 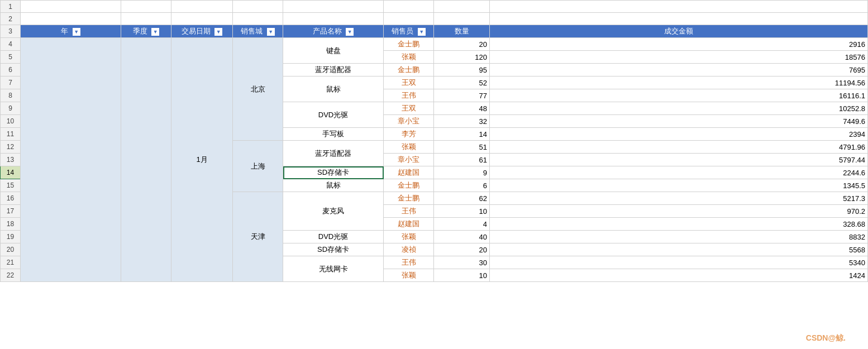 I want to click on header-row: 3 年 ▼ 季度 ▼ 交易日期 ▼ 销售城 ▼ 产品名称 ▼ 销售员, so click(x=435, y=31).